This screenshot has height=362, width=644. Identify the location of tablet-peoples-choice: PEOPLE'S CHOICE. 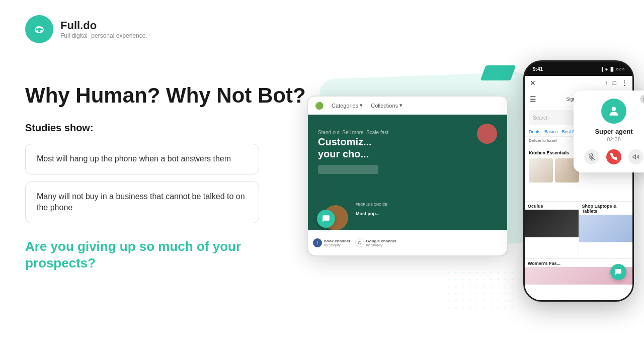
(371, 204).